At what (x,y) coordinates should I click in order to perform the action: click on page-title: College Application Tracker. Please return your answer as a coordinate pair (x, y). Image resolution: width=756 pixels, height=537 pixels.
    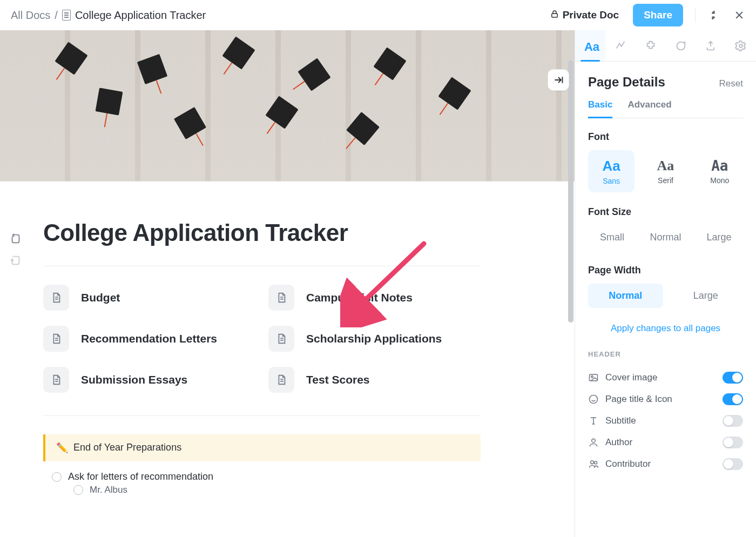
    Looking at the image, I should click on (262, 233).